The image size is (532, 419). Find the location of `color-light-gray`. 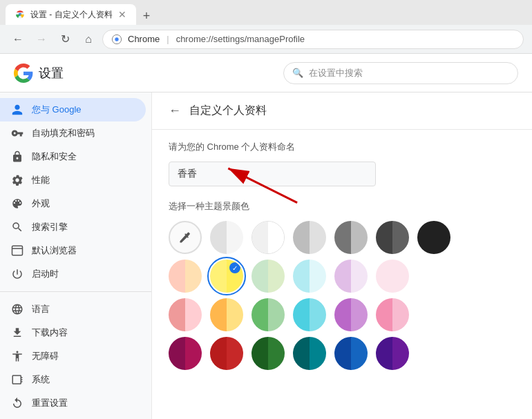

color-light-gray is located at coordinates (227, 237).